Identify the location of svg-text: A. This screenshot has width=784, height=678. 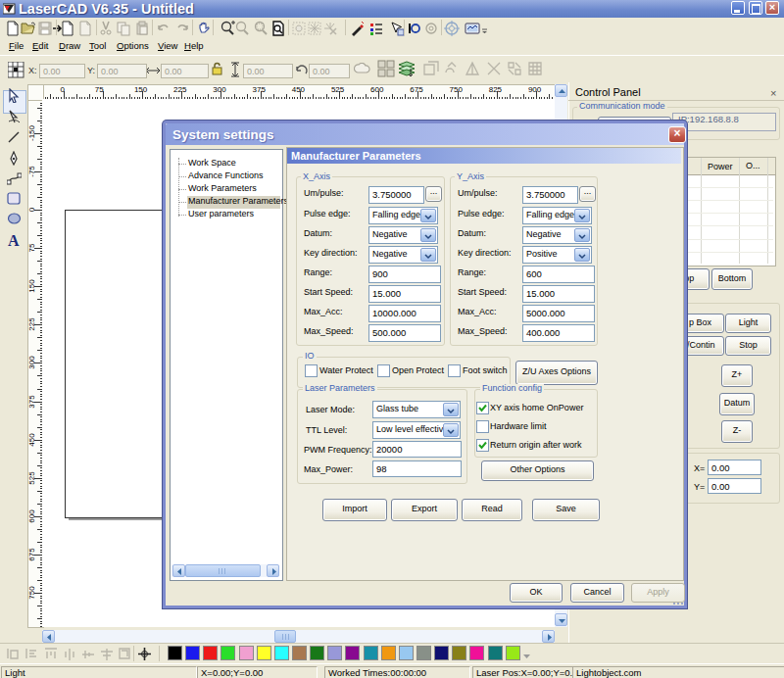
(14, 240).